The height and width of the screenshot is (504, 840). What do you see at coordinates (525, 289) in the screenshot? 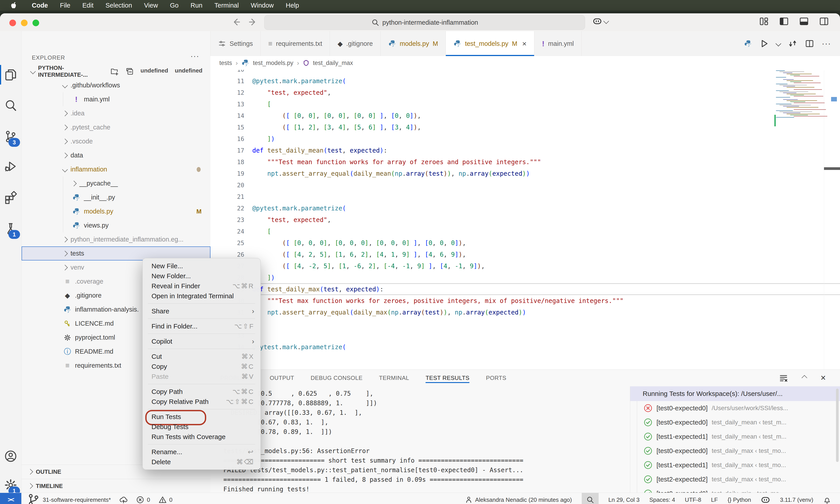
I see `code-line-29: 29def test_daily_max(test, expected):` at bounding box center [525, 289].